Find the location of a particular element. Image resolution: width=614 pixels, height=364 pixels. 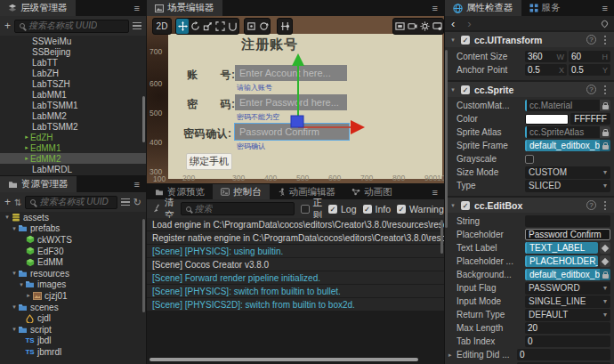

filter-info-toggle: Info is located at coordinates (377, 209).